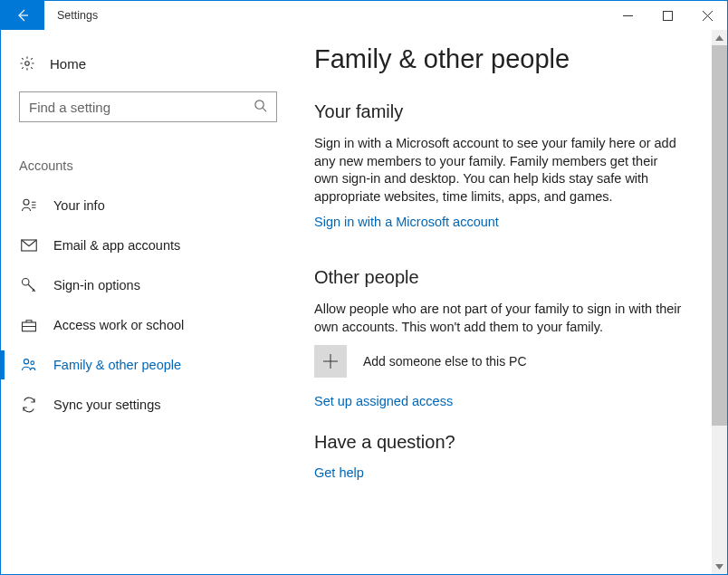 The image size is (728, 575). I want to click on search-box, so click(148, 107).